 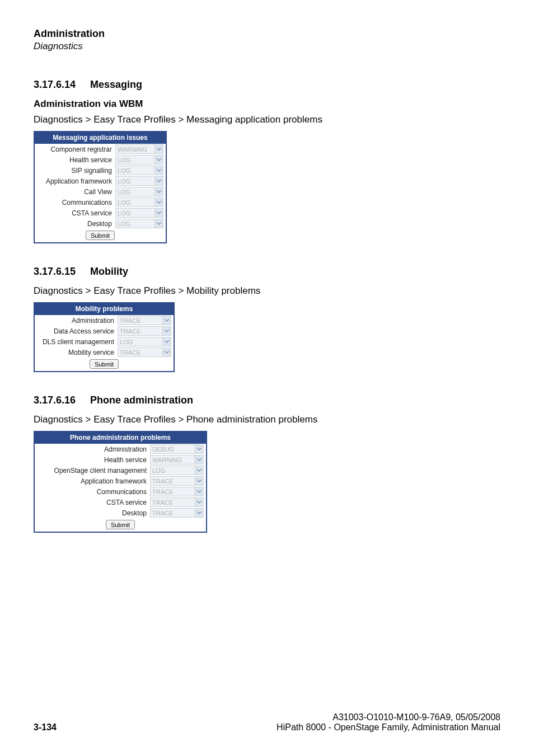 What do you see at coordinates (120, 438) in the screenshot?
I see `panel-title: Phone administration problems` at bounding box center [120, 438].